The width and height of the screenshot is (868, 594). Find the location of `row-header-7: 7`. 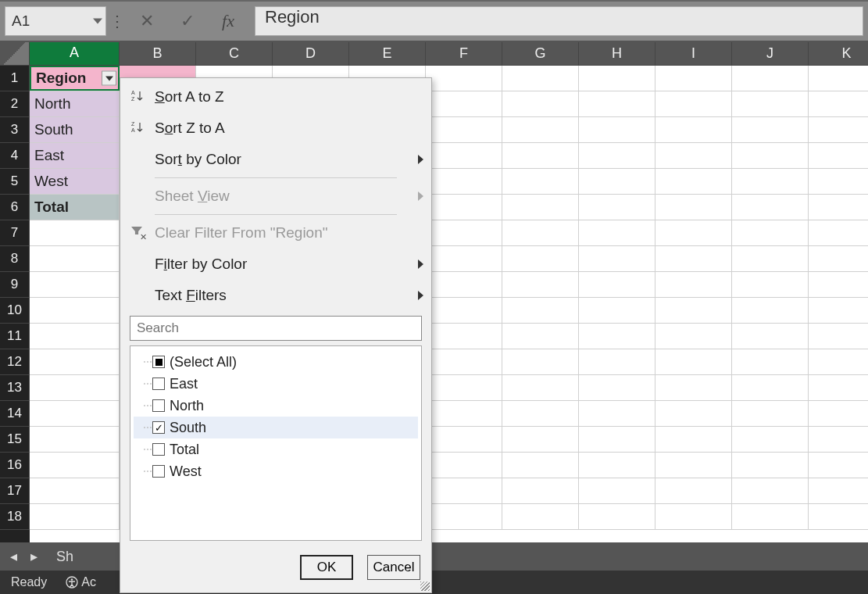

row-header-7: 7 is located at coordinates (15, 233).